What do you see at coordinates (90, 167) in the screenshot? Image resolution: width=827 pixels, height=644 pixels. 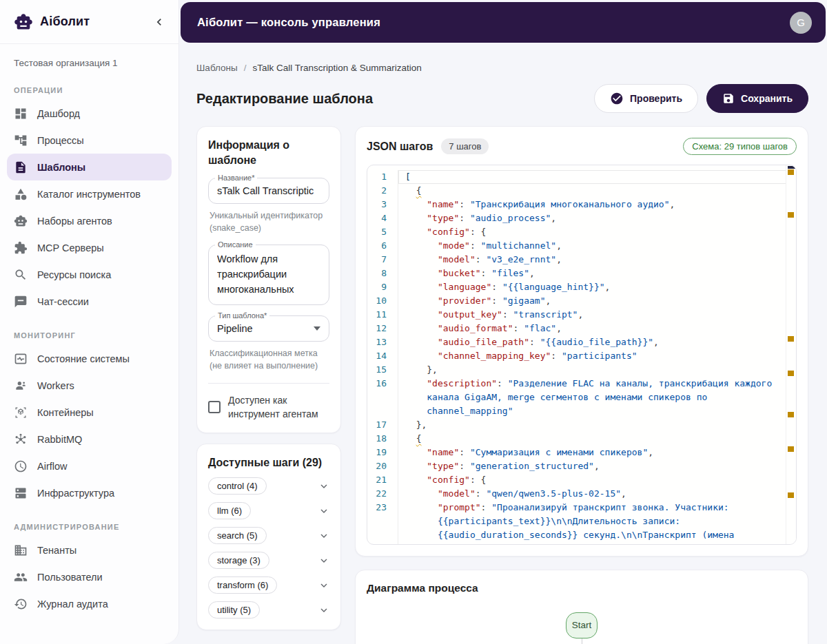 I see `sidebar-item: Шаблоны` at bounding box center [90, 167].